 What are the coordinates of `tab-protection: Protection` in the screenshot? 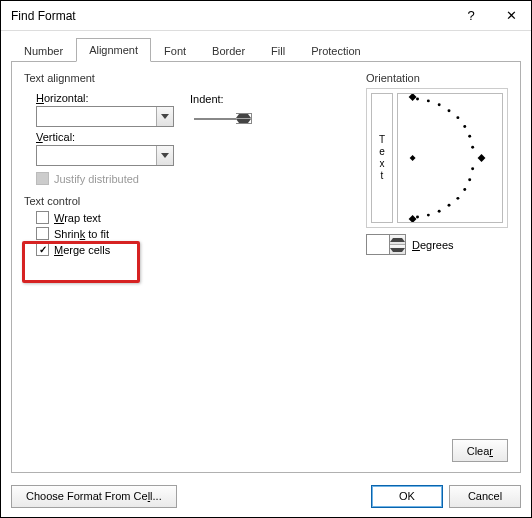 It's located at (336, 51).